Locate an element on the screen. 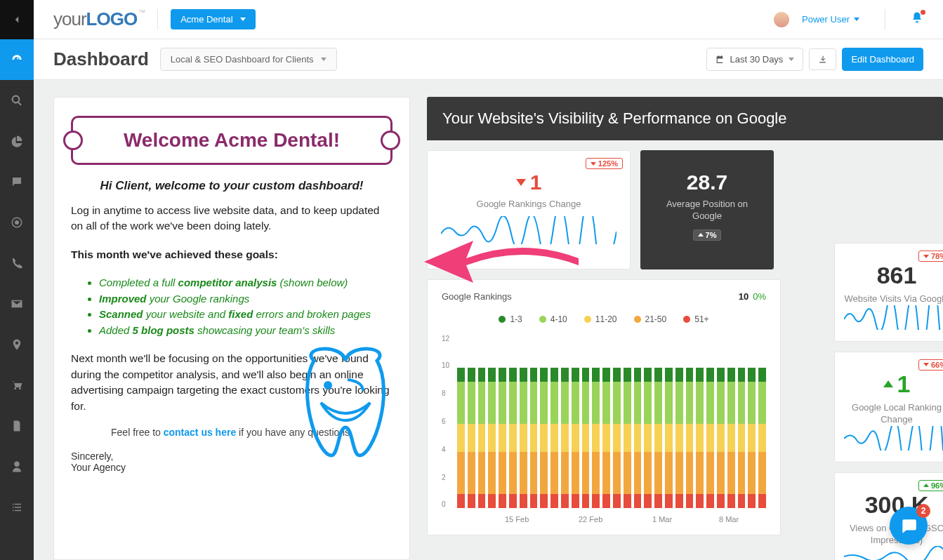  pie-icon is located at coordinates (17, 141).